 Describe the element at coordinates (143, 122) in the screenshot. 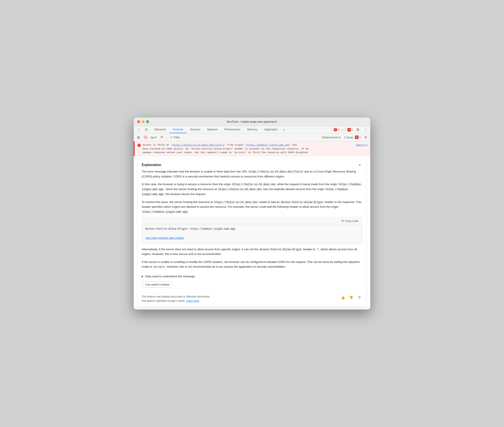

I see `traffic-lights` at that location.